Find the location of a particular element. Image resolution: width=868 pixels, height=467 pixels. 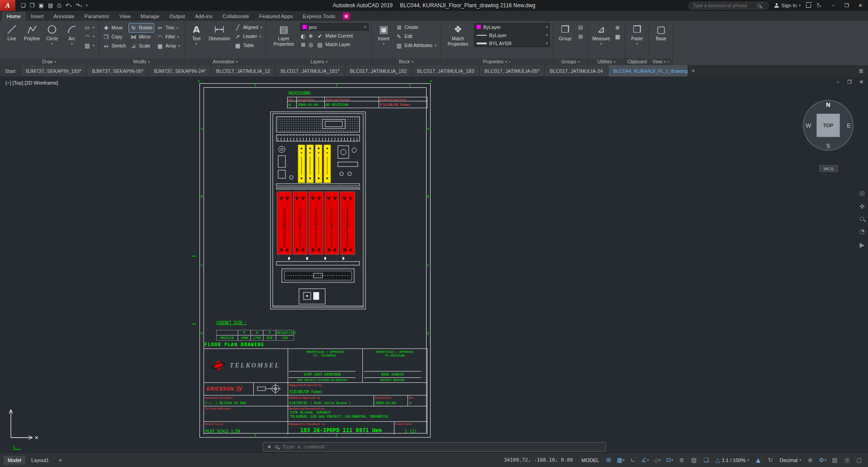

base-view-button: ▢ Base is located at coordinates (661, 40).